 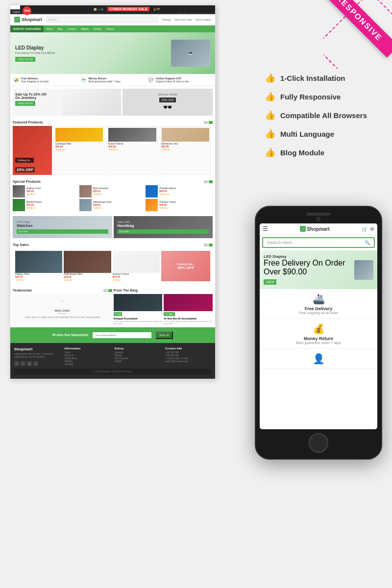 I want to click on nav-iphone: iPhone, so click(x=110, y=29).